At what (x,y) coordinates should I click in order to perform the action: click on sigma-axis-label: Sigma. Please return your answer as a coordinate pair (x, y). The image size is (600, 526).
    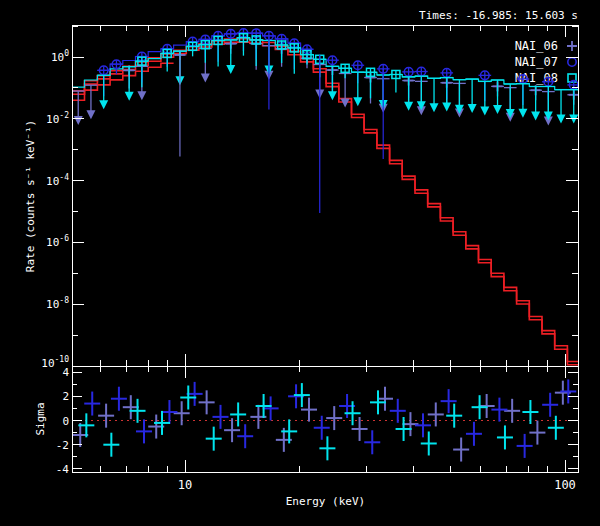
    Looking at the image, I should click on (41, 419).